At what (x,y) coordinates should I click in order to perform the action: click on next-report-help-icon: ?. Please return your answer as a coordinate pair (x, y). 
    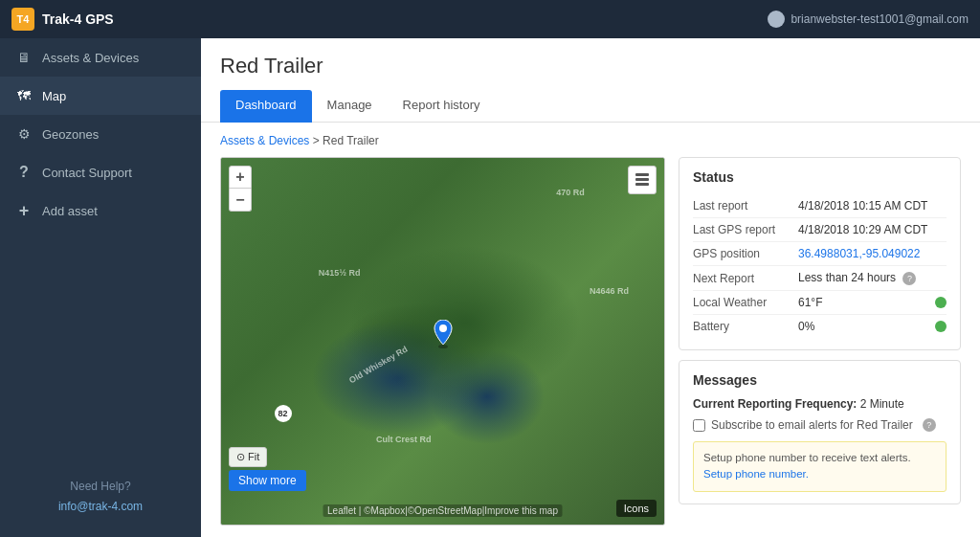
    Looking at the image, I should click on (909, 279).